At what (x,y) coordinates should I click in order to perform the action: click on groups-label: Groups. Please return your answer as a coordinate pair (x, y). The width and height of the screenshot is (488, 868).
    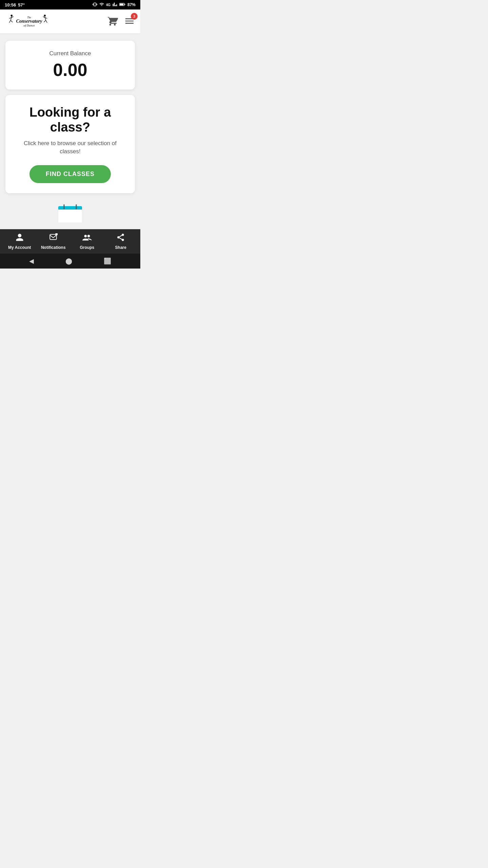
    Looking at the image, I should click on (87, 248).